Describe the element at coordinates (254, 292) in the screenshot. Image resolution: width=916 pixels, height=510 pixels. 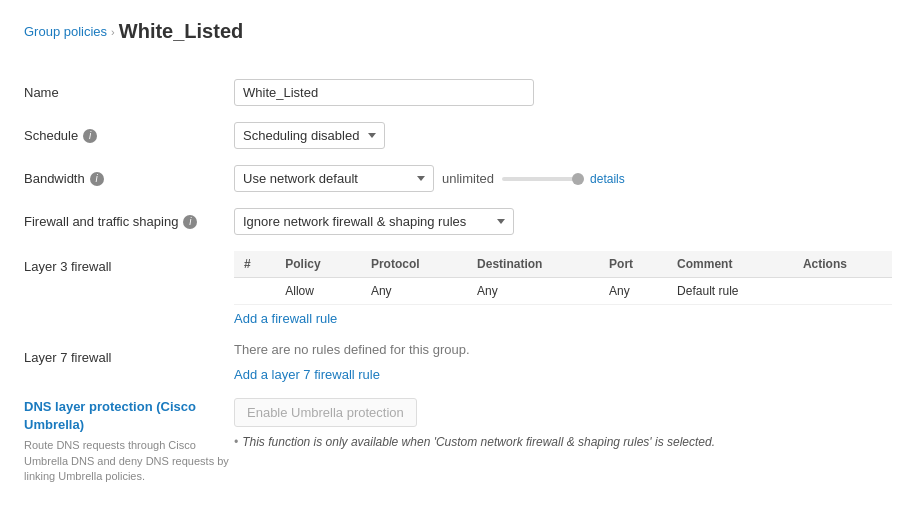
I see `cell-num` at that location.